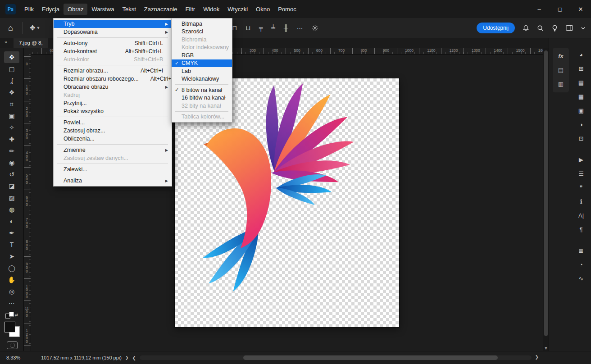 This screenshot has height=364, width=591. What do you see at coordinates (12, 315) in the screenshot?
I see `default-swap-colors-icon: ⇄` at bounding box center [12, 315].